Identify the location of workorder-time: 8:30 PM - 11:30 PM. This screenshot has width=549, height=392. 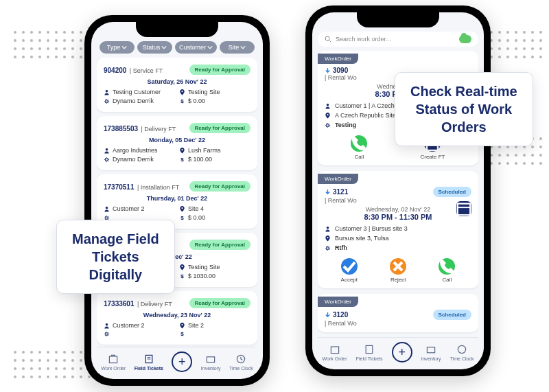
(398, 218).